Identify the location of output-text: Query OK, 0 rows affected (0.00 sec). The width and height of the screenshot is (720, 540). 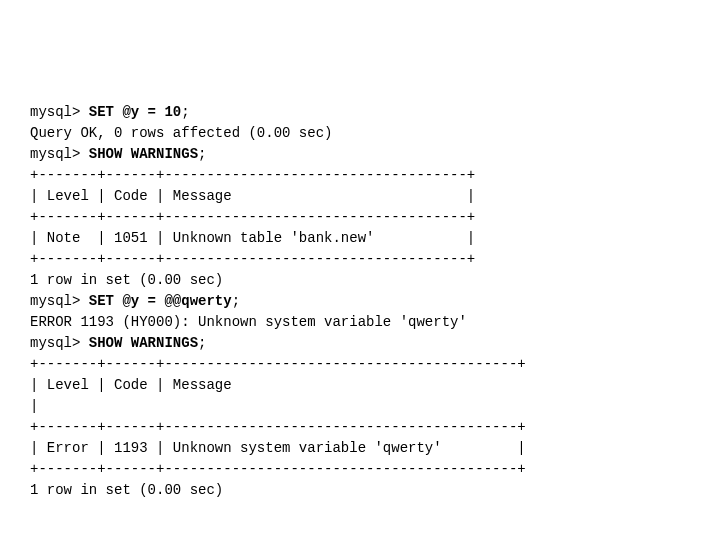
(181, 133).